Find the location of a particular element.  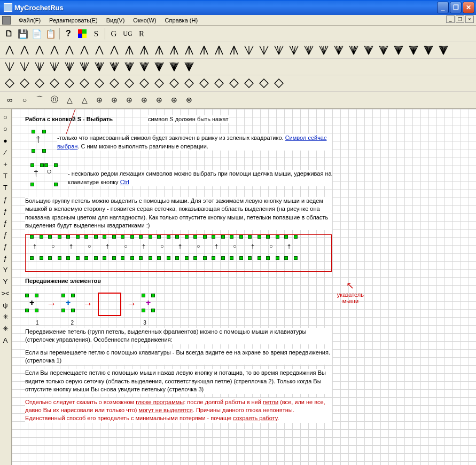

left-tool-button: A is located at coordinates (5, 340).